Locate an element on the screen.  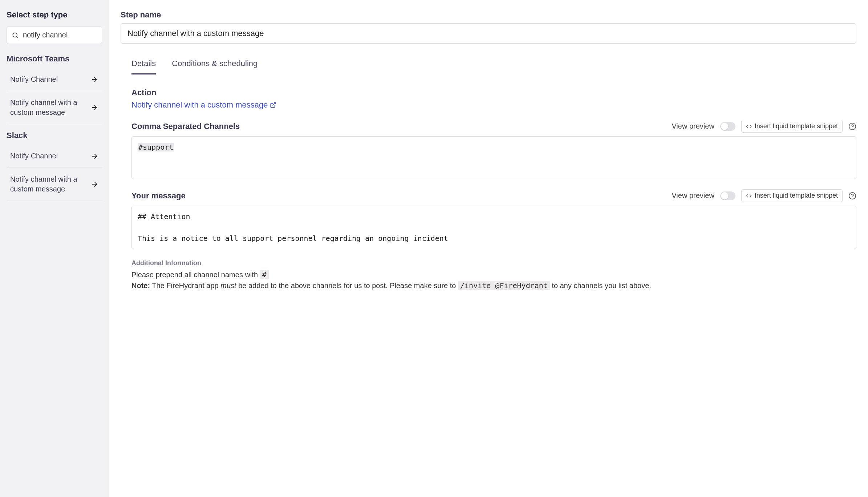
search-box is located at coordinates (54, 35).